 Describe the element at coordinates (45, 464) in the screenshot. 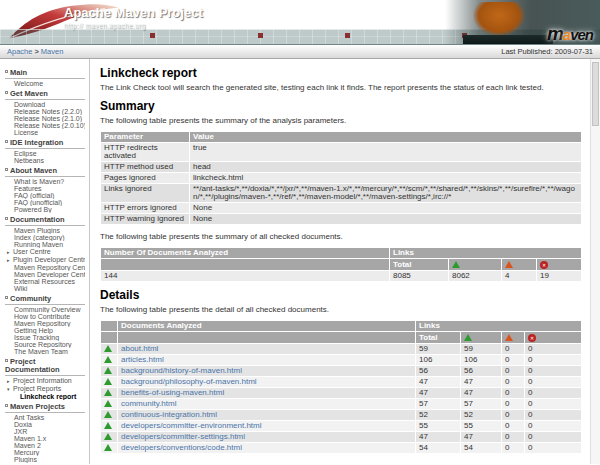

I see `sidebar-item-scm: SCM` at that location.